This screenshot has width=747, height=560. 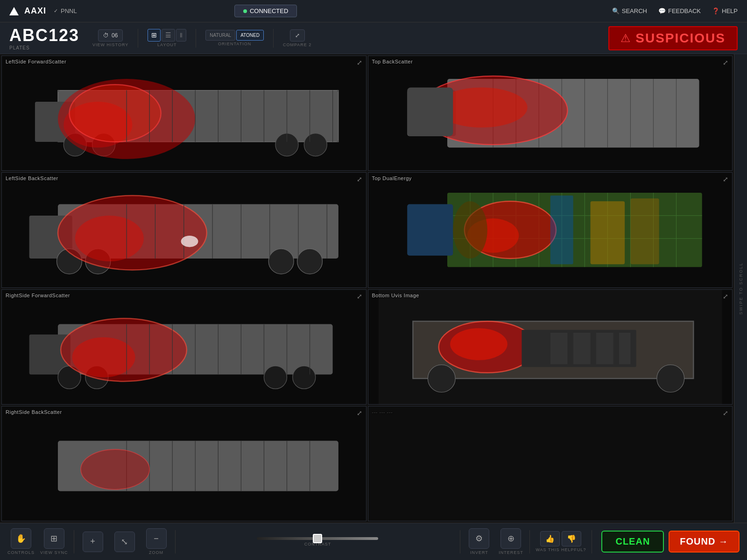 I want to click on panel3-svg, so click(x=184, y=230).